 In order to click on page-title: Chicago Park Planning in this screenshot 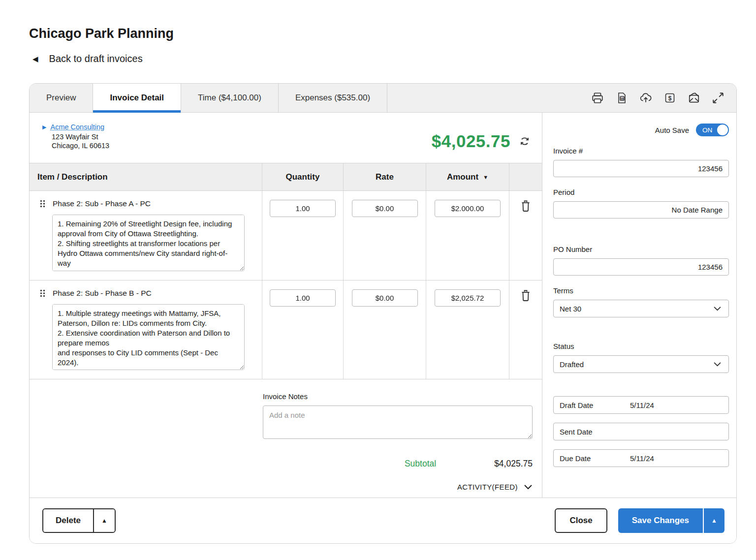, I will do `click(101, 33)`.